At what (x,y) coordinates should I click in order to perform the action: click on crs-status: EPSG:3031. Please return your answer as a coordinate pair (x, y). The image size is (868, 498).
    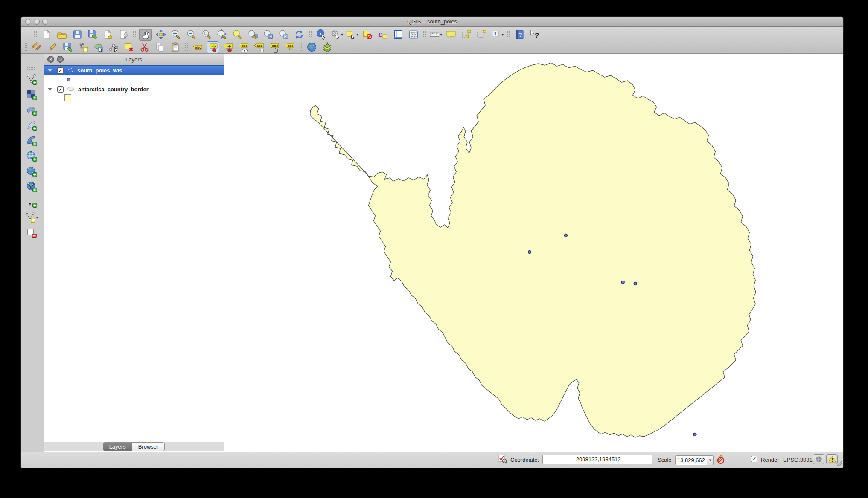
    Looking at the image, I should click on (798, 460).